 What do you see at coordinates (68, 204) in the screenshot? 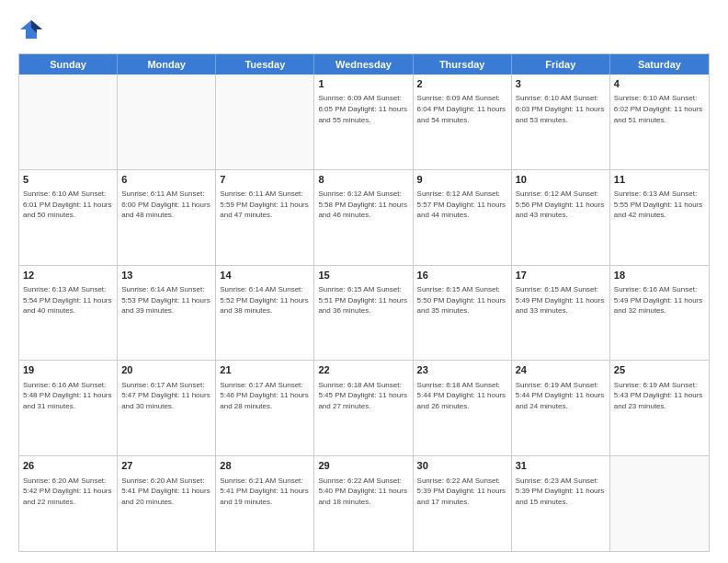
I see `sun-info: Sunrise: 6:10 AM Sunset: 6:01 PM Dayligh…` at bounding box center [68, 204].